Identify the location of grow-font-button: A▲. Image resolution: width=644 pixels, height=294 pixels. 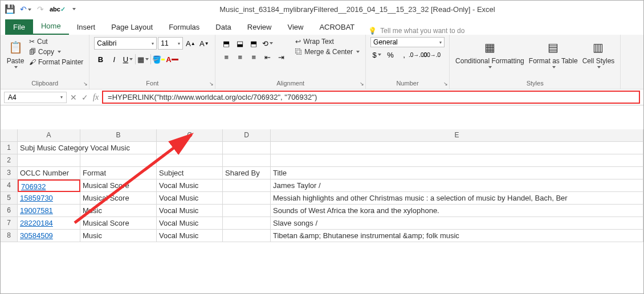
(190, 43).